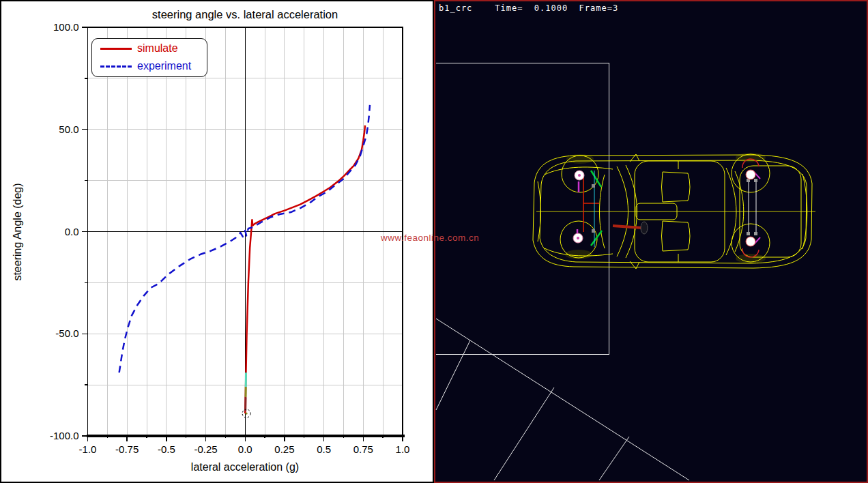 The height and width of the screenshot is (483, 868). I want to click on road-lines, so click(523, 209).